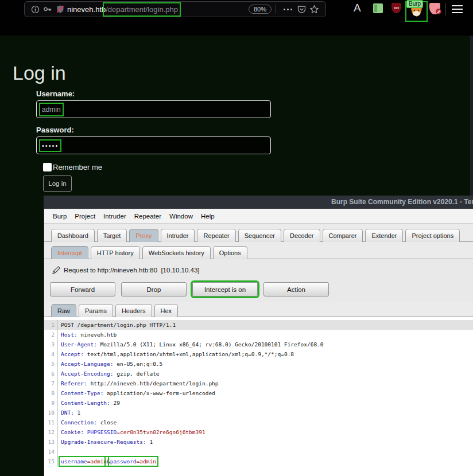 The image size is (473, 476). I want to click on line-number: 2, so click(51, 335).